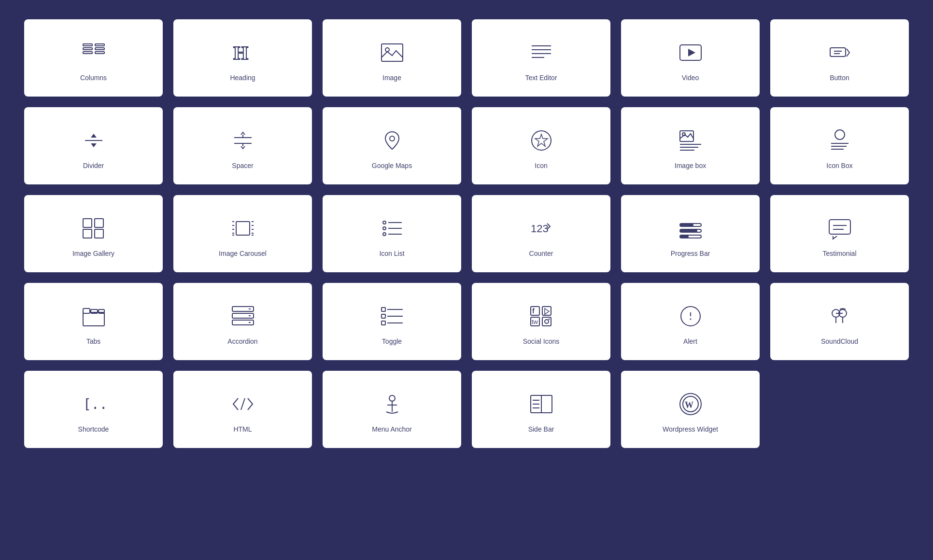 Image resolution: width=933 pixels, height=560 pixels. Describe the element at coordinates (242, 322) in the screenshot. I see `widget-card-accordion: Accordion` at that location.